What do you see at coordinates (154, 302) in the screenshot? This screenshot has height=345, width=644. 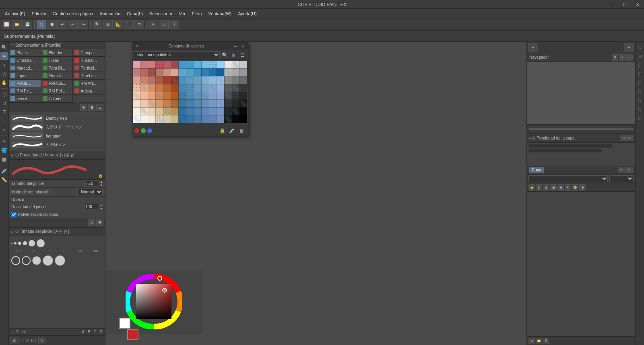 I see `color-wheel-svg` at bounding box center [154, 302].